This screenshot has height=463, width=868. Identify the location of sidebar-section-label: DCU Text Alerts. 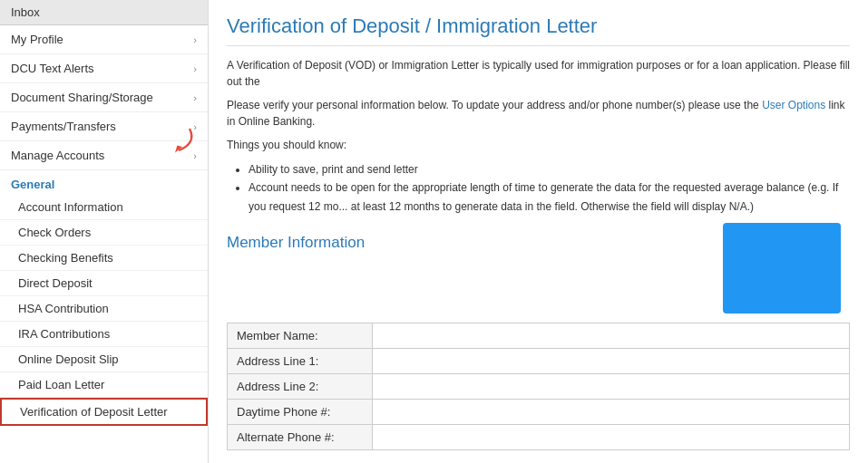
(53, 69).